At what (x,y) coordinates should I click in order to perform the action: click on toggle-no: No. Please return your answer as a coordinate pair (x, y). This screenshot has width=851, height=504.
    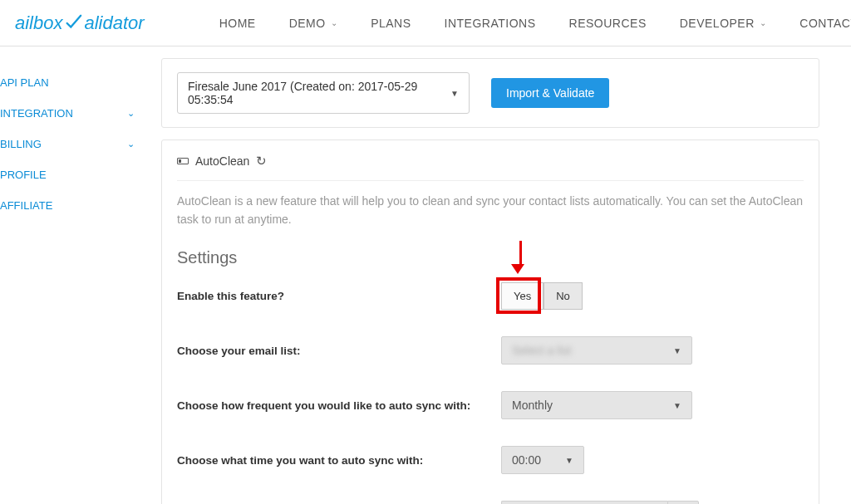
    Looking at the image, I should click on (563, 296).